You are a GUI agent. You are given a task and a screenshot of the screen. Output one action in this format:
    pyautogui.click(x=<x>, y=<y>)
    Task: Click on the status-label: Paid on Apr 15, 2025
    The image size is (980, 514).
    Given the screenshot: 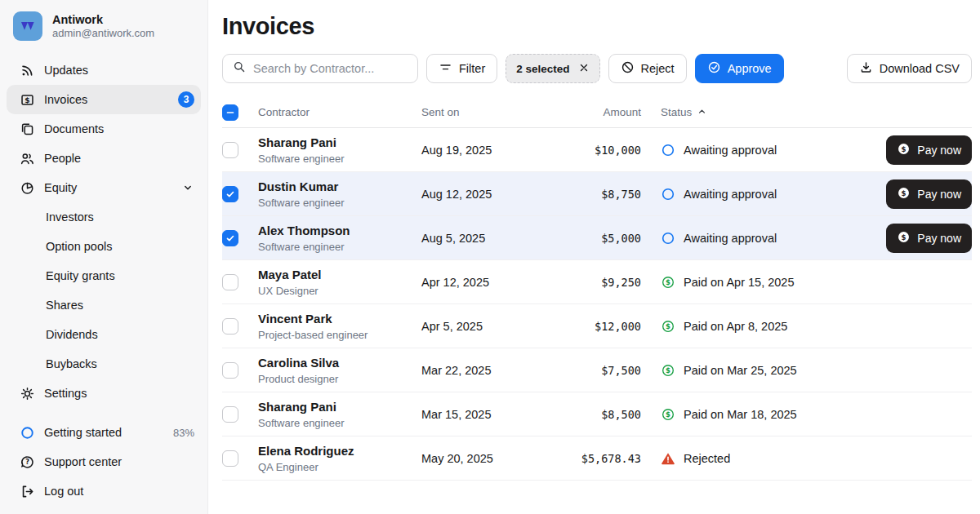 What is the action you would take?
    pyautogui.click(x=738, y=282)
    